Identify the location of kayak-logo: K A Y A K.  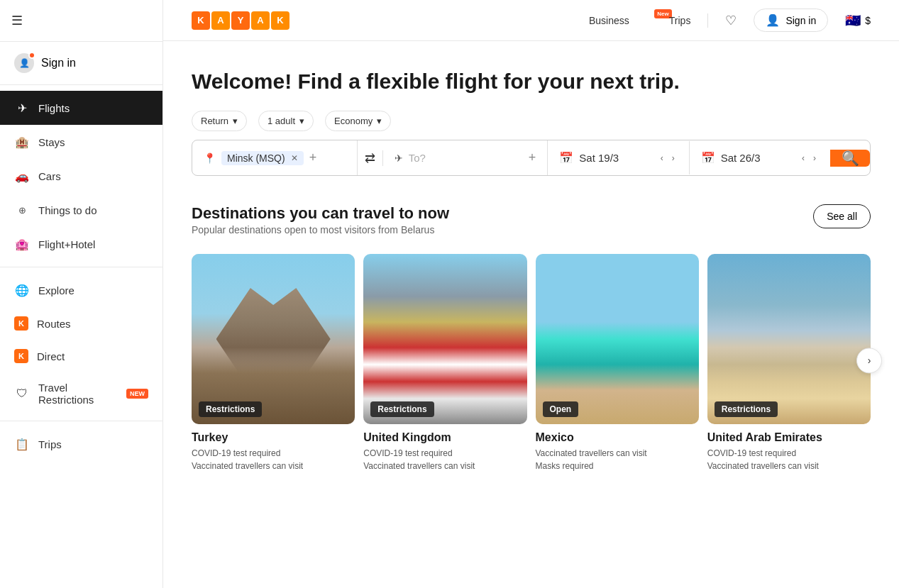
(241, 21).